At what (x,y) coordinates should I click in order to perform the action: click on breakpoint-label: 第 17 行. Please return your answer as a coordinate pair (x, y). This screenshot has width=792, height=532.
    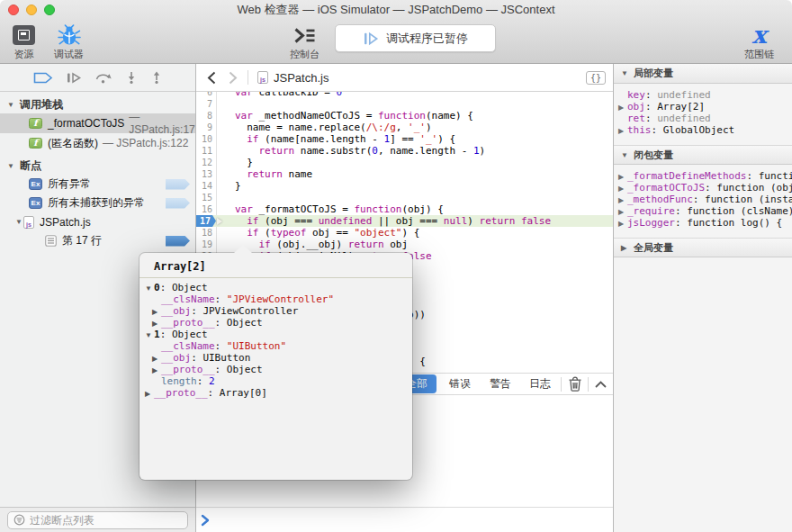
    Looking at the image, I should click on (82, 241).